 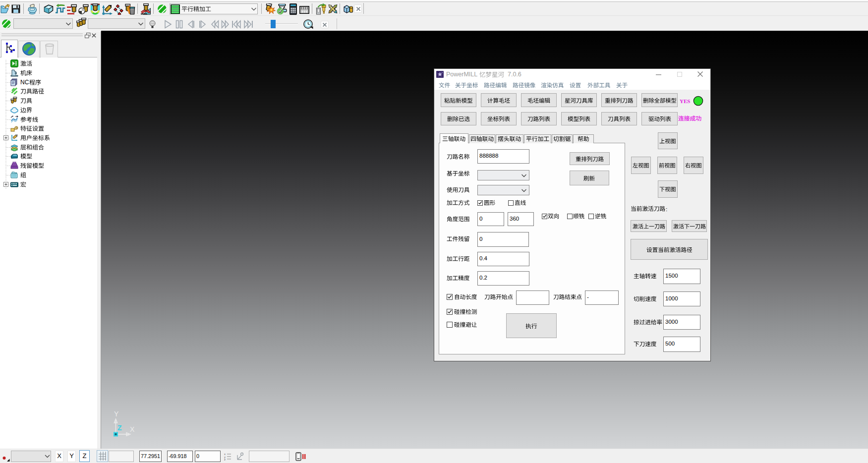 What do you see at coordinates (132, 429) in the screenshot?
I see `svg-text: X` at bounding box center [132, 429].